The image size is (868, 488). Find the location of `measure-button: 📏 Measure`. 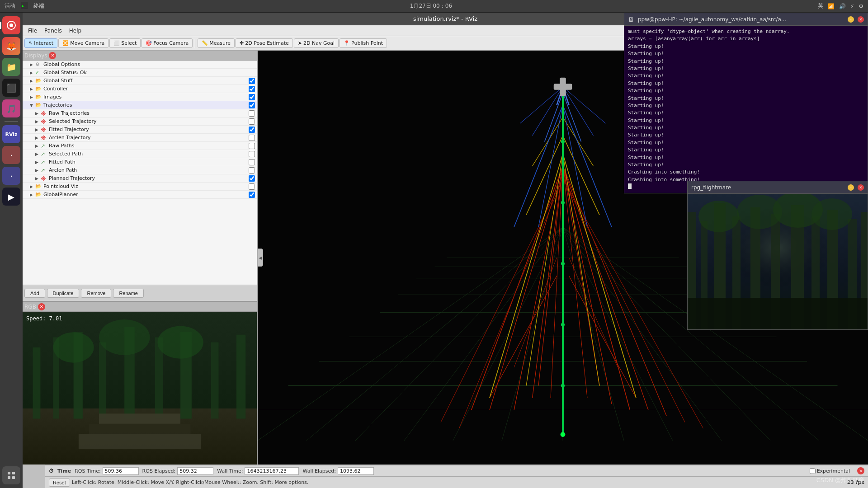

measure-button: 📏 Measure is located at coordinates (216, 43).